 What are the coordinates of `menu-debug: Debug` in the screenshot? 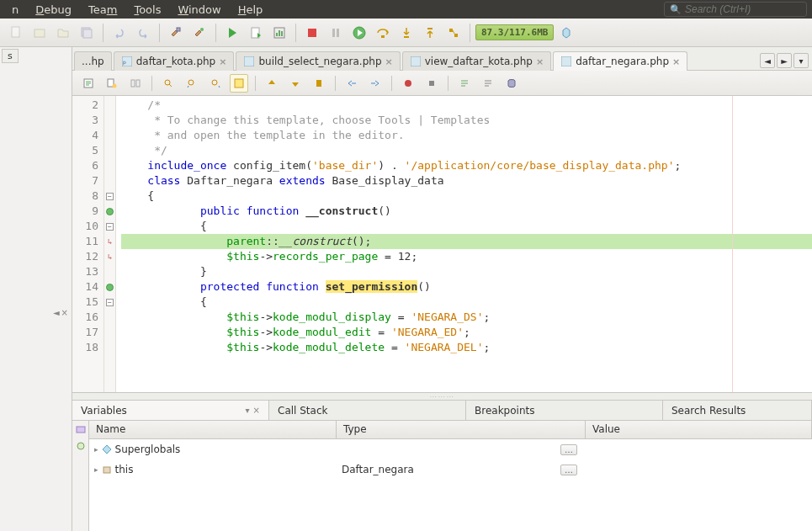 It's located at (54, 10).